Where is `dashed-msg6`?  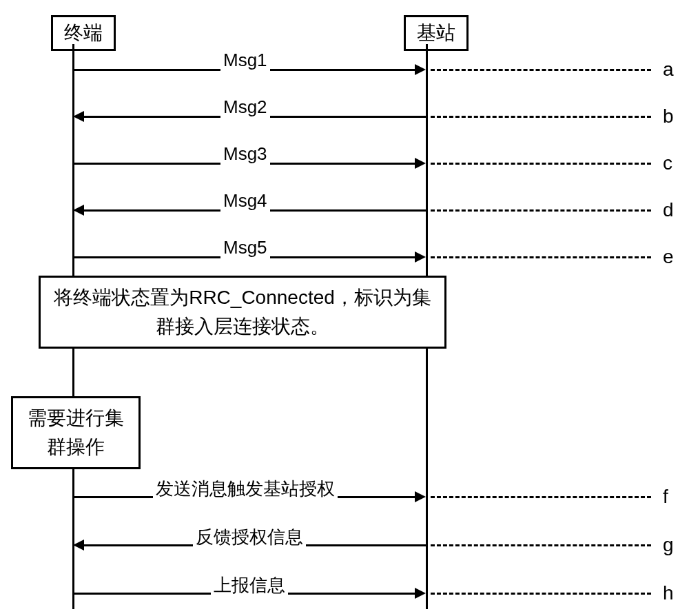
dashed-msg6 is located at coordinates (541, 497).